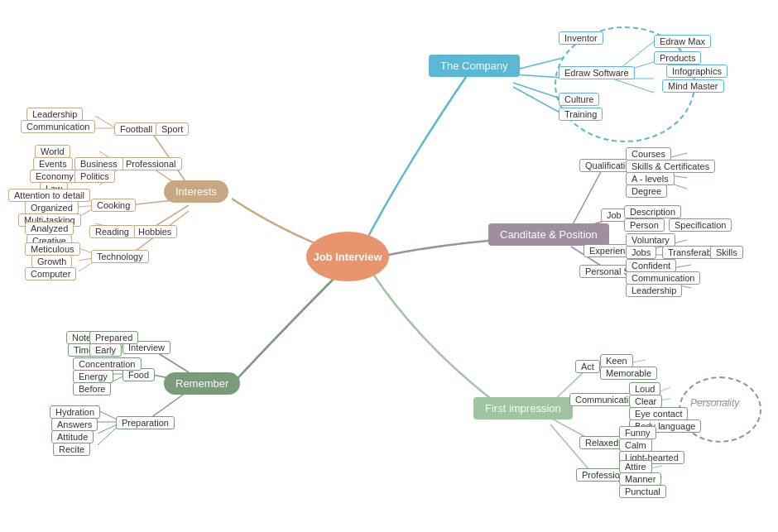 Image resolution: width=778 pixels, height=532 pixels. Describe the element at coordinates (644, 225) in the screenshot. I see `leaf-person: Person` at that location.